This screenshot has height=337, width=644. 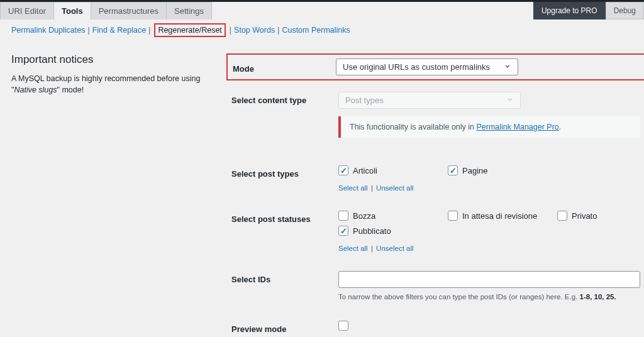 I want to click on permalink-manager-pro-link: Permalink Manager Pro, so click(x=518, y=127).